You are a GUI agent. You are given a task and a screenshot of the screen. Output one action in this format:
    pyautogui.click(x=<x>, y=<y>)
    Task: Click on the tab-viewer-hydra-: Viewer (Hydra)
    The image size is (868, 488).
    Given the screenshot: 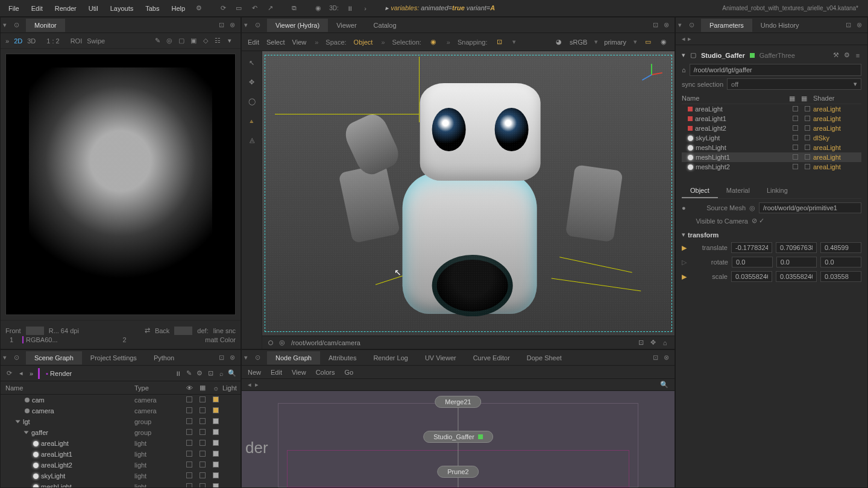 What is the action you would take?
    pyautogui.click(x=298, y=25)
    